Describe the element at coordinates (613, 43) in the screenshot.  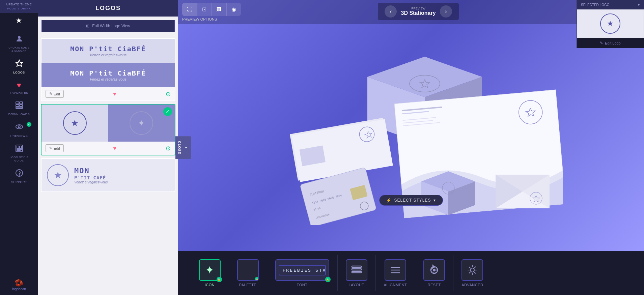
I see `edit-logo-label: Edit Logo` at that location.